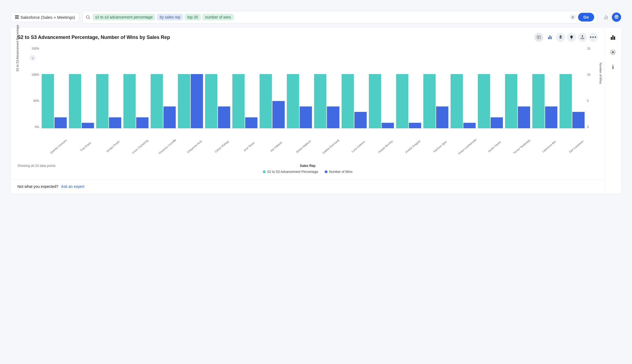  I want to click on lightbulb-icon, so click(572, 37).